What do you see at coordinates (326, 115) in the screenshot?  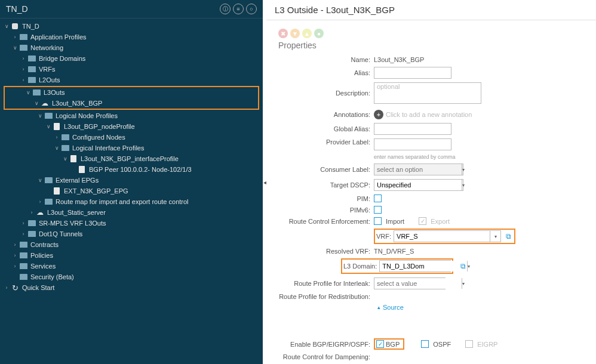 I see `label-annotations: Annotations:` at bounding box center [326, 115].